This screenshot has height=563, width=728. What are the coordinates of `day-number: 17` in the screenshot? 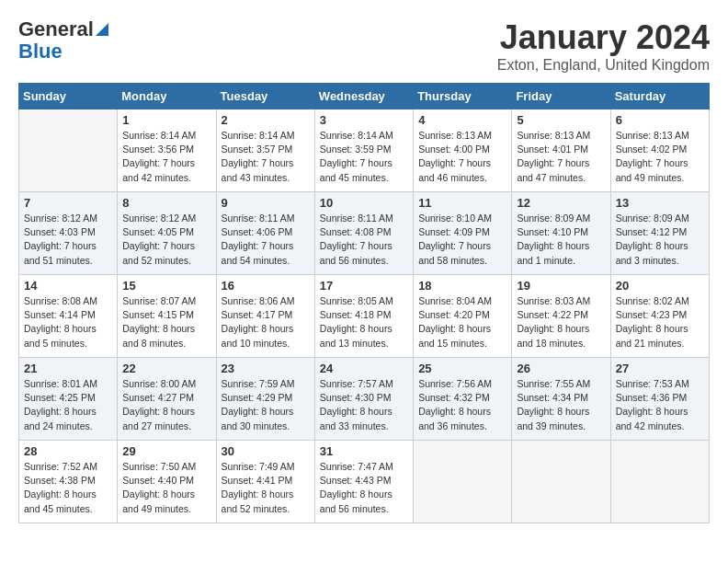 It's located at (364, 285).